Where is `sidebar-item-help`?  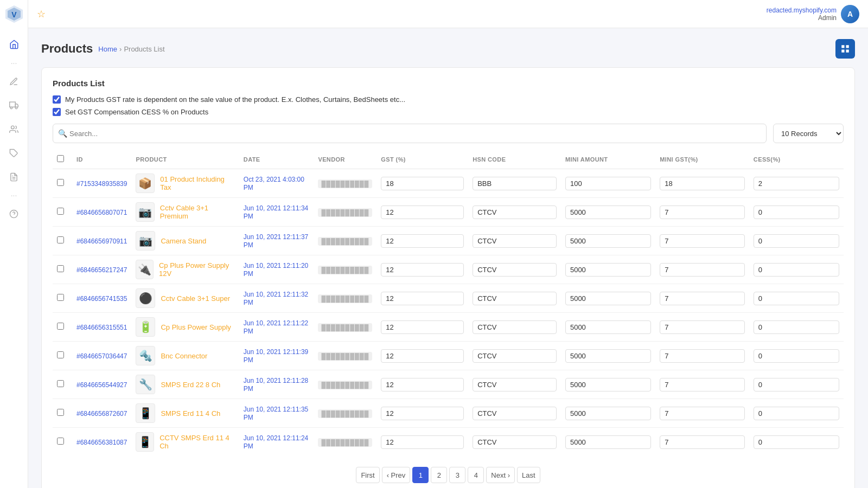 sidebar-item-help is located at coordinates (14, 214).